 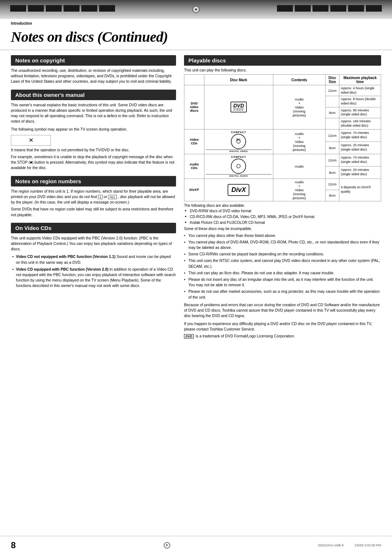 What do you see at coordinates (360, 172) in the screenshot?
I see `audiocds-time-8cm: Approx. 20 minutes (single sided disc)` at bounding box center [360, 172].